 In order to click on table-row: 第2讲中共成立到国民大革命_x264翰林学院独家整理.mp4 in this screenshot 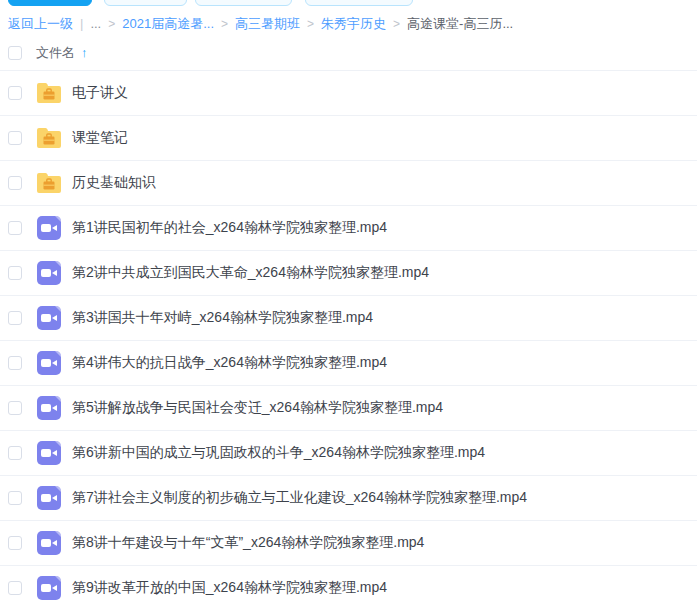, I will do `click(348, 274)`.